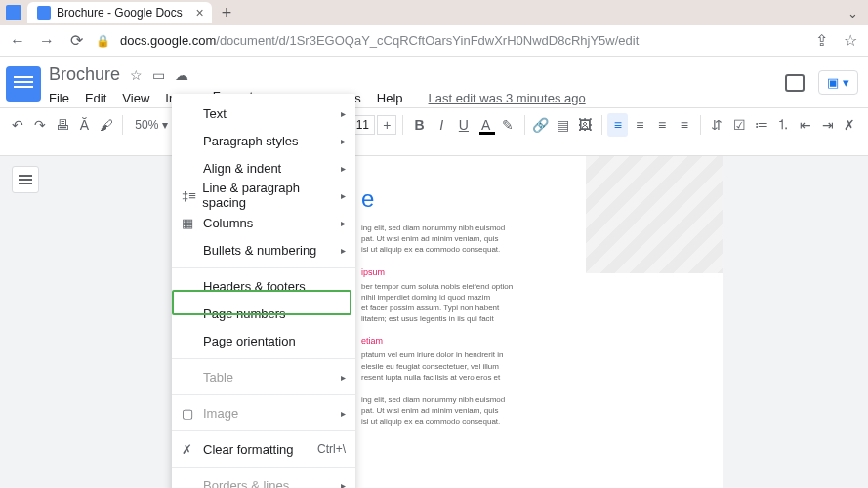  What do you see at coordinates (76, 41) in the screenshot?
I see `reload-button: ⟳` at bounding box center [76, 41].